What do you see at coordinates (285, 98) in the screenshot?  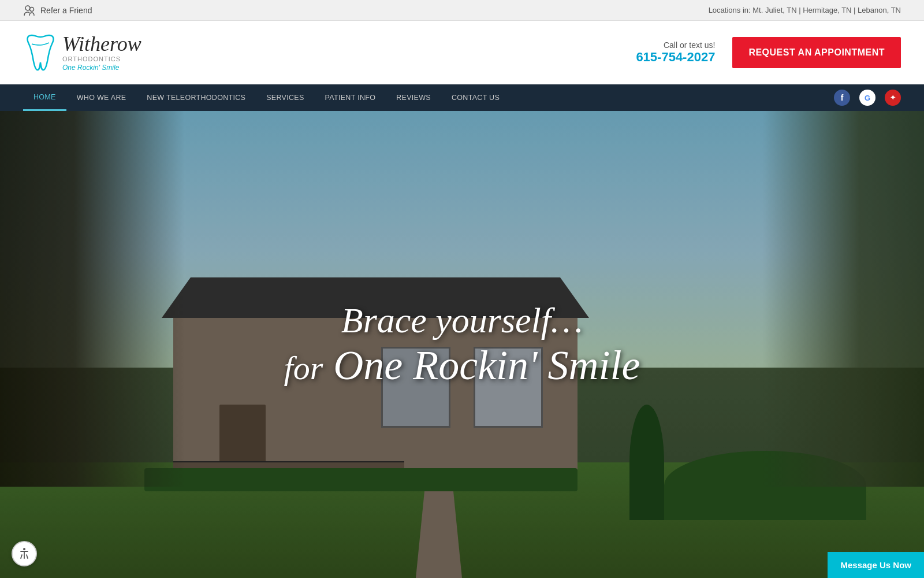 I see `nav-services: SERVICES` at bounding box center [285, 98].